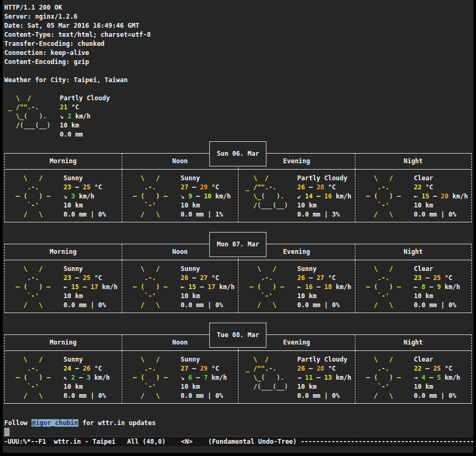 The width and height of the screenshot is (476, 456). Describe the element at coordinates (85, 108) in the screenshot. I see `temperature-range: 21 °C` at that location.